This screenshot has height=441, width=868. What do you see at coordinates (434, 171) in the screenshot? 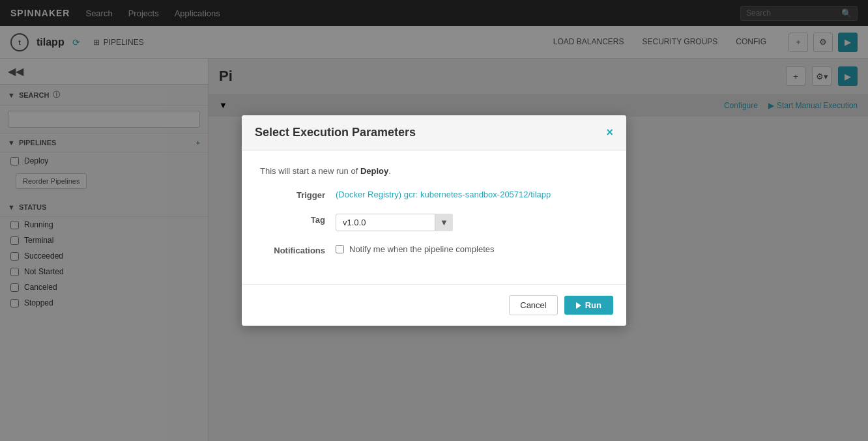
I see `modal-intro-text: This will start a new run of Deploy.` at bounding box center [434, 171].